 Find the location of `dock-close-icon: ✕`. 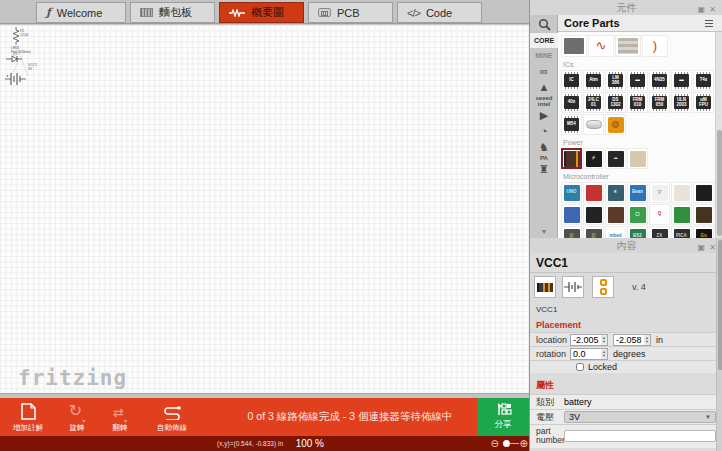

dock-close-icon: ✕ is located at coordinates (712, 248).